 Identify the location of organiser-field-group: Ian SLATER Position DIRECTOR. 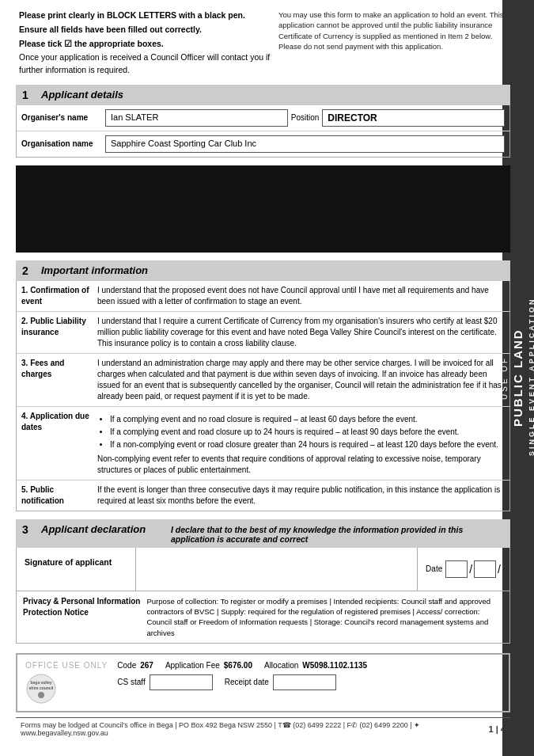
(305, 118).